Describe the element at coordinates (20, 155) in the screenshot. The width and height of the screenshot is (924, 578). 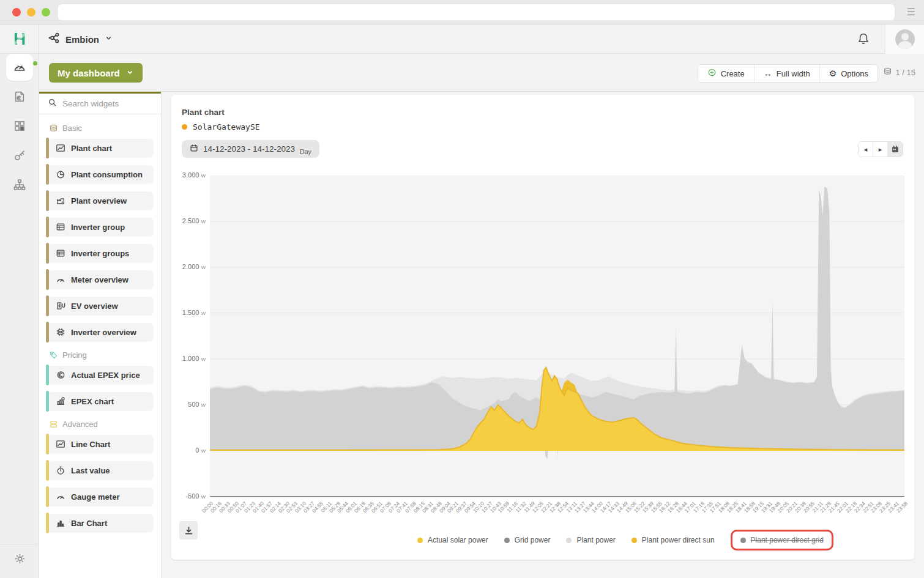
I see `key-icon` at that location.